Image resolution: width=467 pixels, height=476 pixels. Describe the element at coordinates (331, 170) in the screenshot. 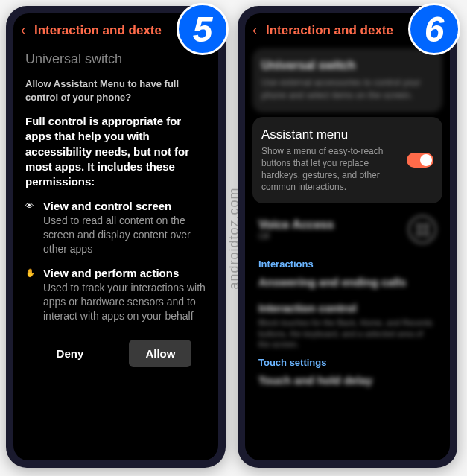

I see `assistant-menu-desc: Show a menu of easy-to-reach buttons tha…` at that location.